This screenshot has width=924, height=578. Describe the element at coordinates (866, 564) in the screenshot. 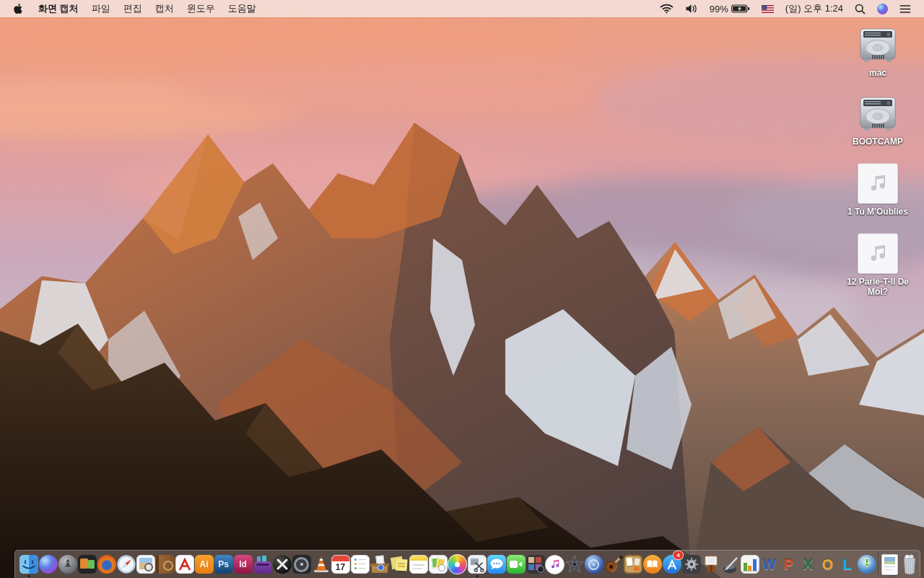

I see `dock-web-downloader` at that location.